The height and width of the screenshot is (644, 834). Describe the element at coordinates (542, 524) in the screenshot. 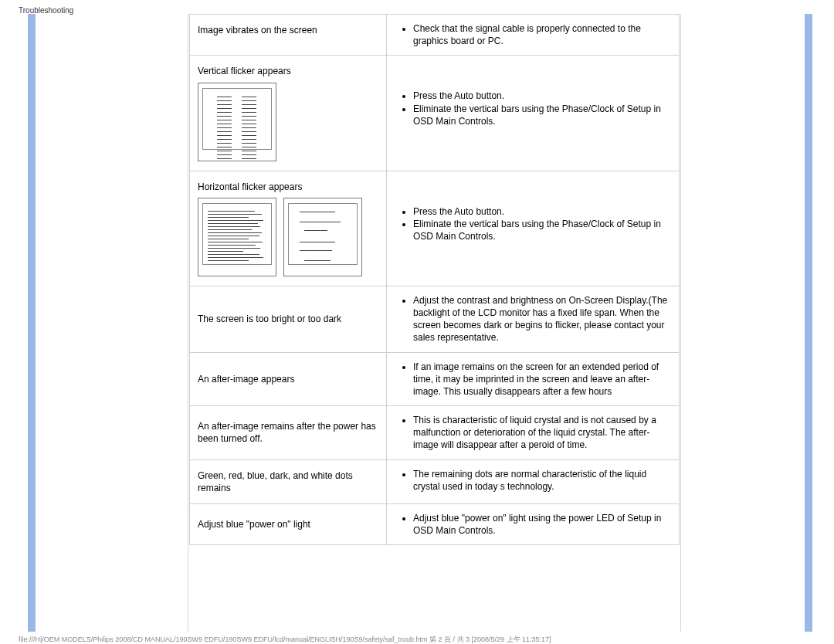

I see `answer-item: Adjust blue "power on" light using the p…` at that location.